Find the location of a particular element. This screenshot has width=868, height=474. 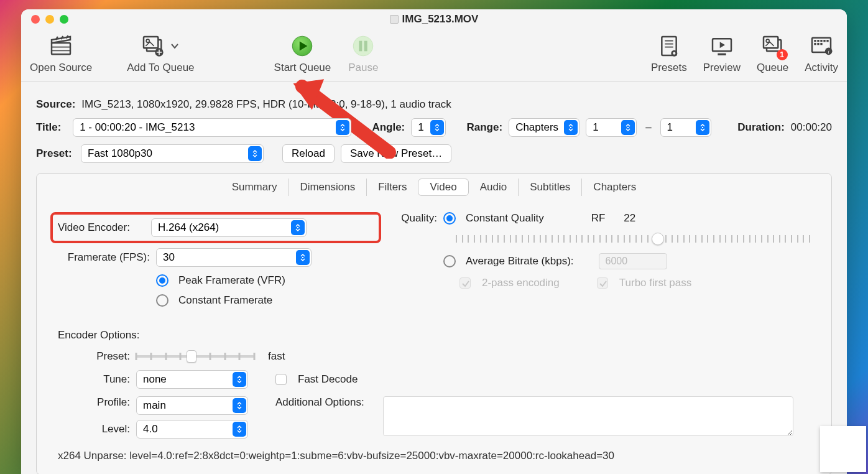

tab-video: Video is located at coordinates (443, 187).